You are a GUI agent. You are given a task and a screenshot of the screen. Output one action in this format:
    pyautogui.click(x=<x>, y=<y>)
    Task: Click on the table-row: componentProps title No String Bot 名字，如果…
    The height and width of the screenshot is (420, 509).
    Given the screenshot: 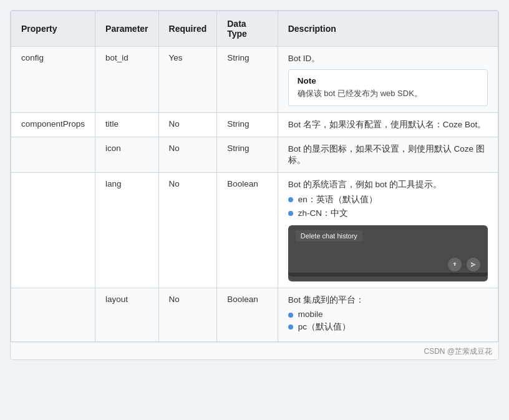 What is the action you would take?
    pyautogui.click(x=254, y=125)
    